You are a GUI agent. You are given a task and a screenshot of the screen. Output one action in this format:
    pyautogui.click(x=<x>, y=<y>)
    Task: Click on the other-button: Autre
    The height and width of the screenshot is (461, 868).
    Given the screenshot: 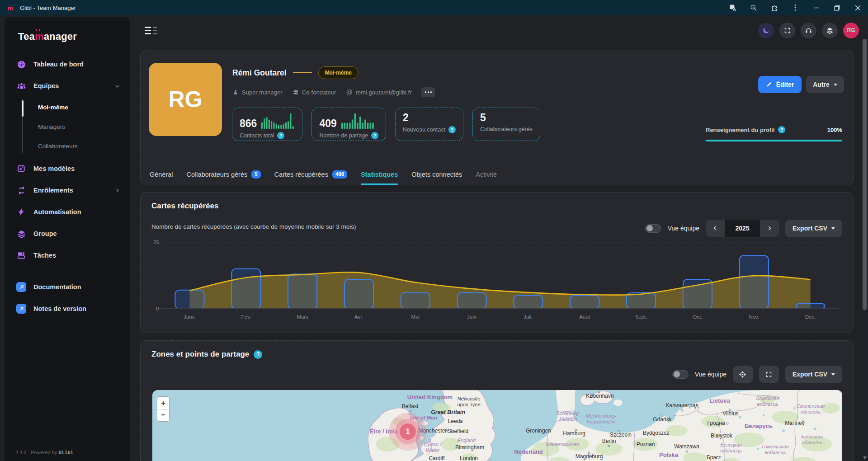 What is the action you would take?
    pyautogui.click(x=825, y=85)
    